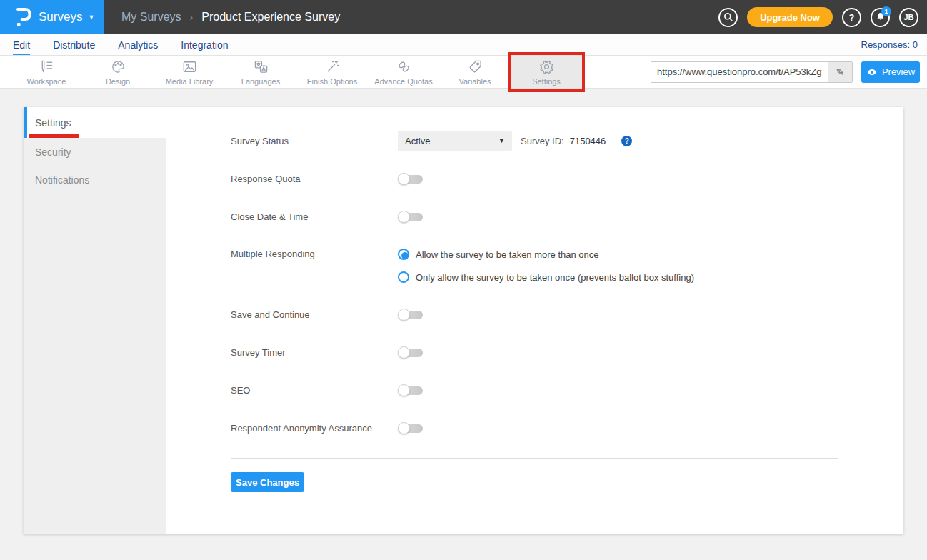 This screenshot has height=560, width=927. What do you see at coordinates (476, 67) in the screenshot?
I see `variables-icon` at bounding box center [476, 67].